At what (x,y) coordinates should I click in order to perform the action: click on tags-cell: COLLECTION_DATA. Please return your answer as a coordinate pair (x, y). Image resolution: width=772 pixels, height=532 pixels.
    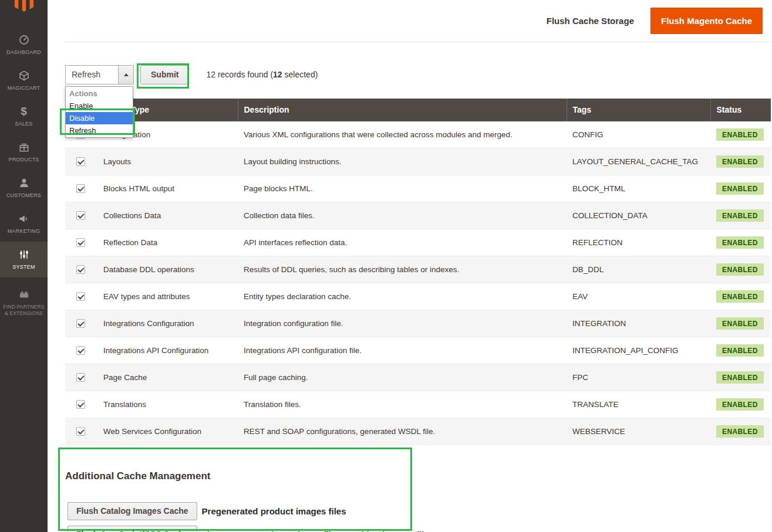
    Looking at the image, I should click on (639, 215).